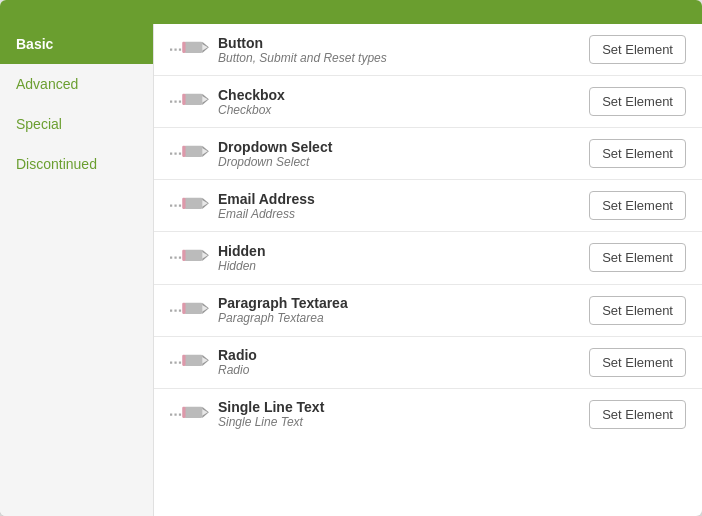 This screenshot has height=516, width=702. What do you see at coordinates (638, 154) in the screenshot?
I see `set-element-button-dropdown-select: Set Element` at bounding box center [638, 154].